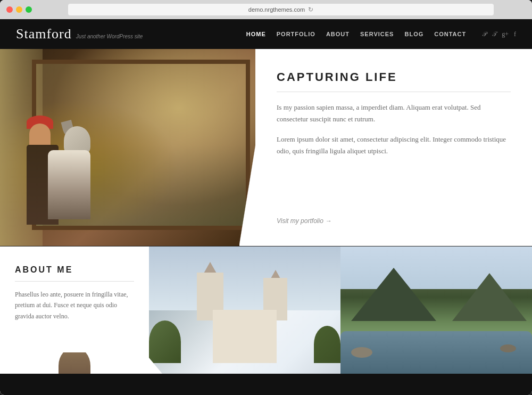  I want to click on dog-silhouette, so click(77, 171).